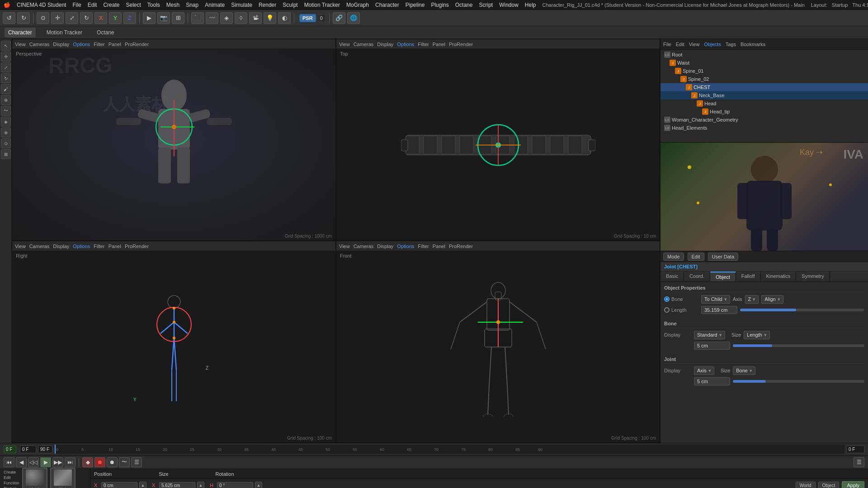  I want to click on vp-persp-view: View, so click(20, 44).